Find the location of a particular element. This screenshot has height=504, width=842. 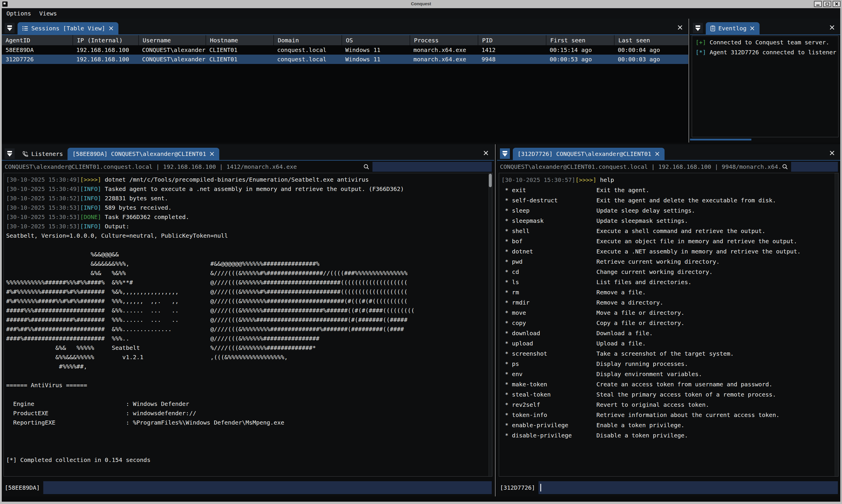

sessions-table-header: AgentIDIP (Internal)UsernameHostnameDoma… is located at coordinates (345, 40).